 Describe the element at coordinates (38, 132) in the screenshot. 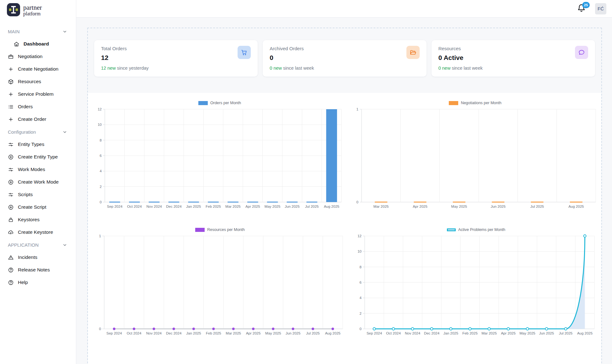

I see `section-header-configuration: Configuration` at that location.